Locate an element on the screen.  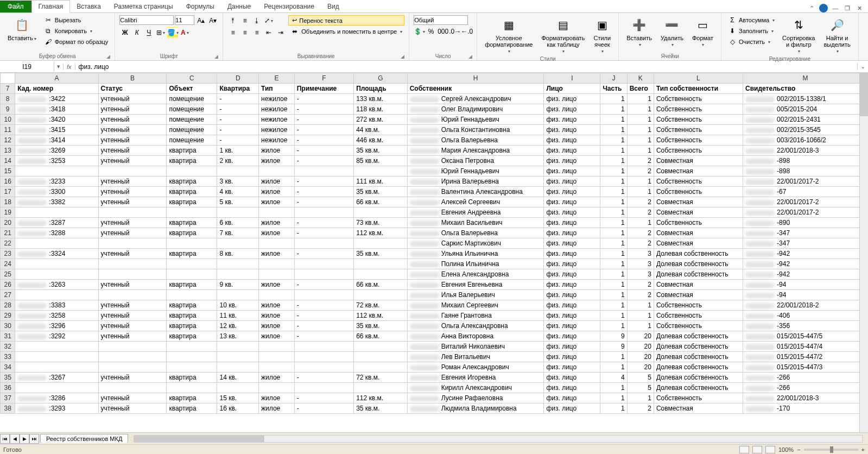
cell-M23: -942 is located at coordinates (806, 254).